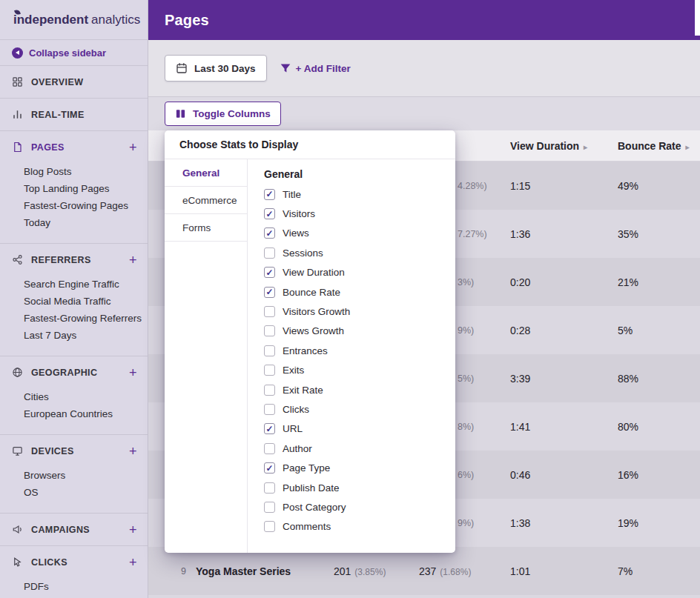  Describe the element at coordinates (74, 572) in the screenshot. I see `sidebar-section-clicks: CLICKS PDFs` at that location.